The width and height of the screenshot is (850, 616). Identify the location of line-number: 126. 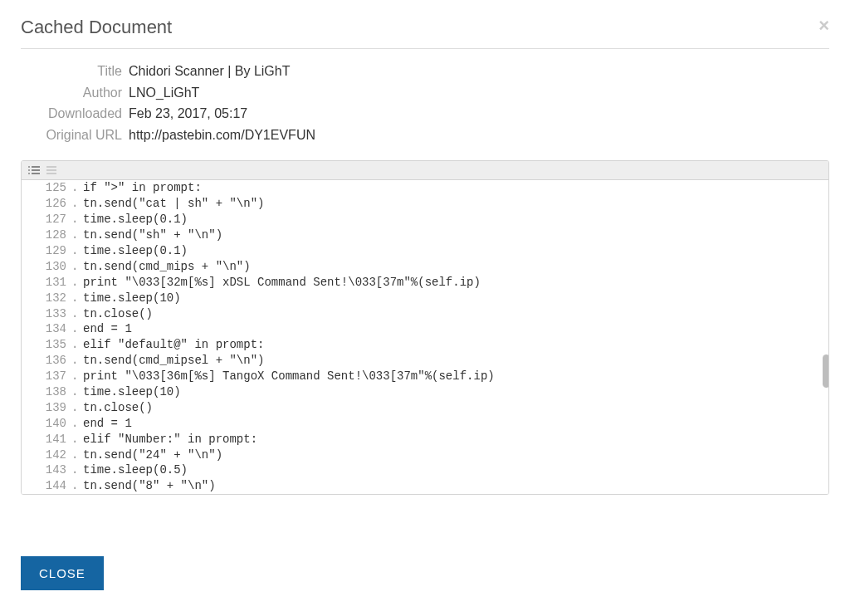
(46, 204).